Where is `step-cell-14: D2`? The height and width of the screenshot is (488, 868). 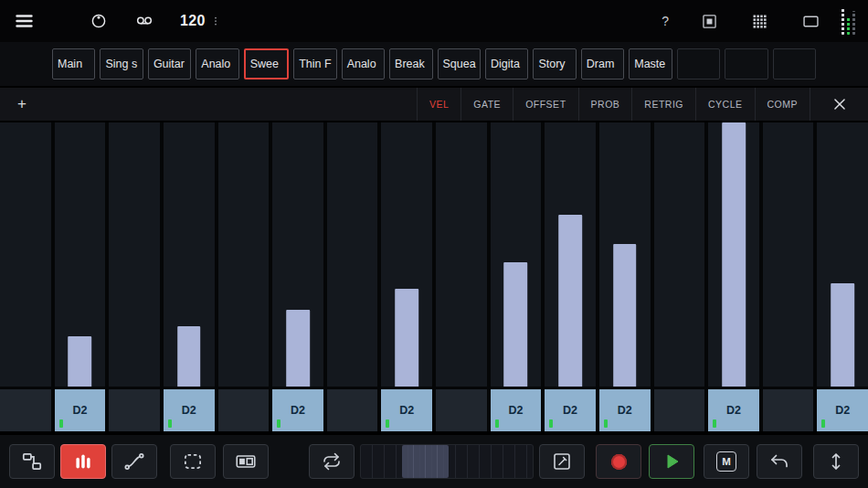 step-cell-14: D2 is located at coordinates (734, 410).